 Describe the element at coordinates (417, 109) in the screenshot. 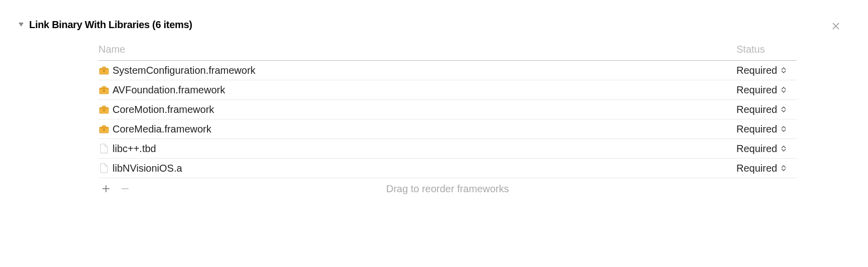

I see `row-name-cell: CoreMotion.framework` at that location.